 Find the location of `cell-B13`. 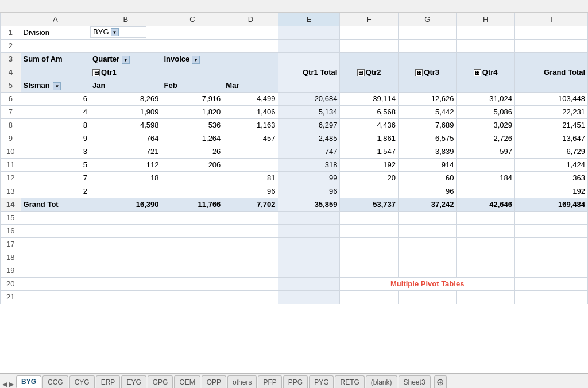

cell-B13 is located at coordinates (126, 192).